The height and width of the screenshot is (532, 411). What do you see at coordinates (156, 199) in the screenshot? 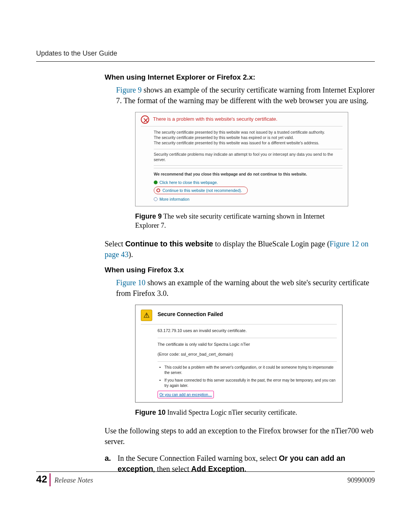
I see `info-icon` at bounding box center [156, 199].